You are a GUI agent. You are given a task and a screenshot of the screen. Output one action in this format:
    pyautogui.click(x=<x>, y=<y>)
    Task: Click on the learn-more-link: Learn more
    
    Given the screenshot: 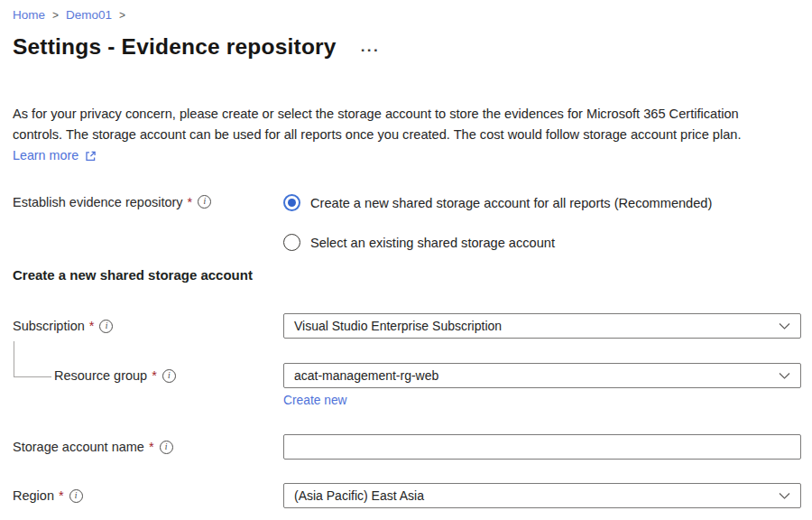 What is the action you would take?
    pyautogui.click(x=54, y=155)
    